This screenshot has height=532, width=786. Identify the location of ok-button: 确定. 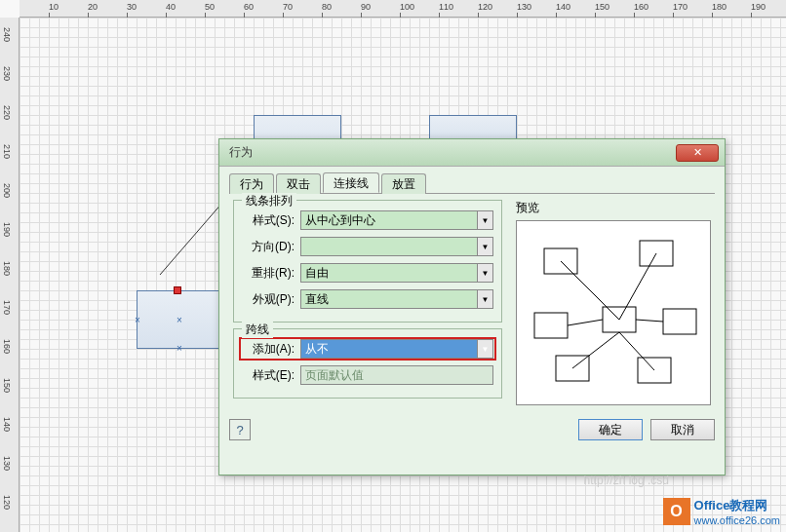
(610, 430).